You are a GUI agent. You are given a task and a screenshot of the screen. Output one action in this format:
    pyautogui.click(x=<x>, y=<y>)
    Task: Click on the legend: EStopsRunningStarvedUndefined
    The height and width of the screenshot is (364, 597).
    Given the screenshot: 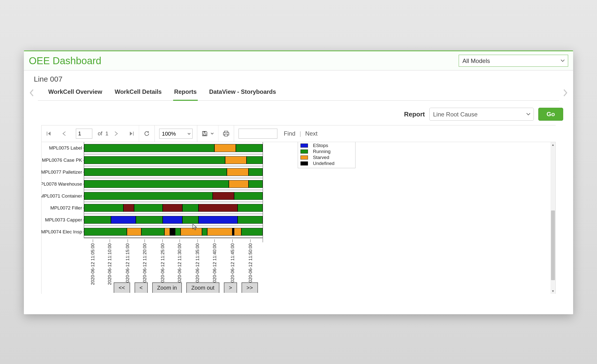 What is the action you would take?
    pyautogui.click(x=327, y=155)
    